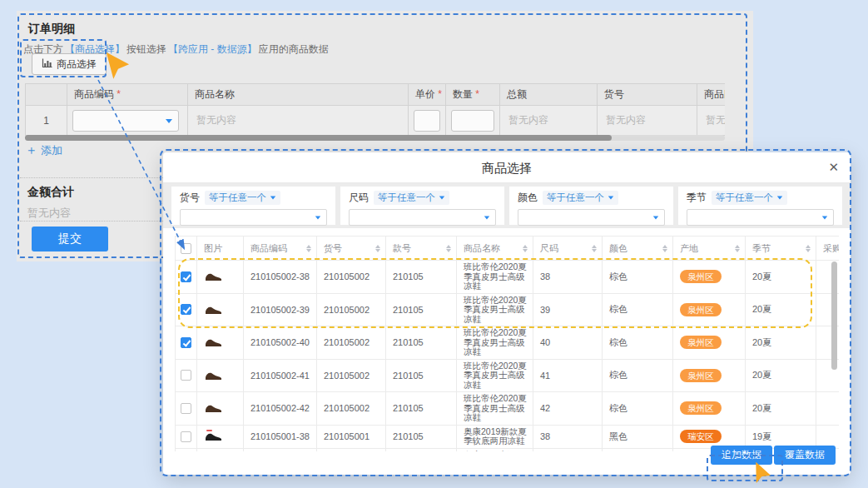  Describe the element at coordinates (709, 248) in the screenshot. I see `modal-column-header: 产地` at that location.